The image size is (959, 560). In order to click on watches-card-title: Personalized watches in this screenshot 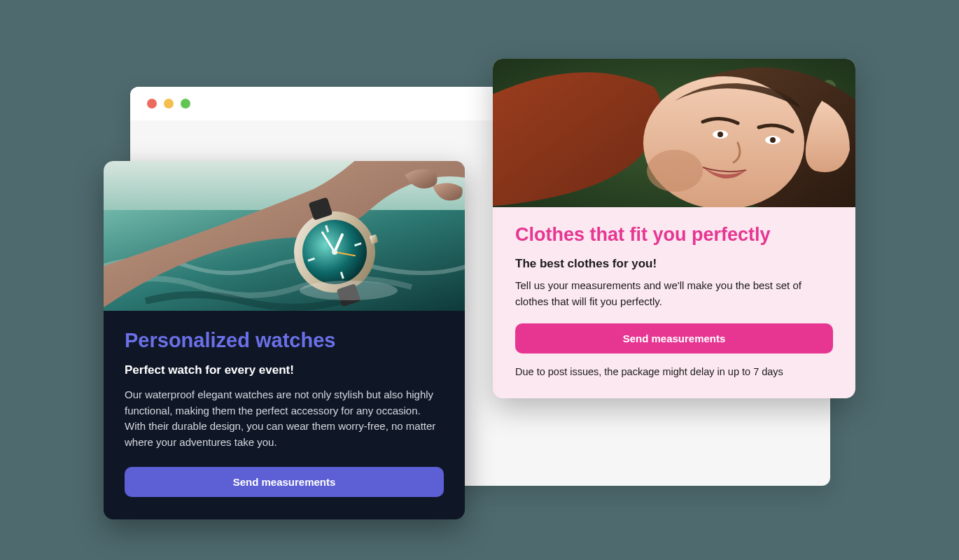, I will do `click(284, 340)`.